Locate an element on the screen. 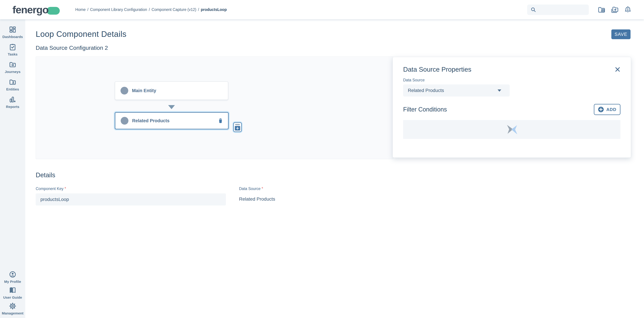  sidebar-item-label: Journeys is located at coordinates (12, 72).